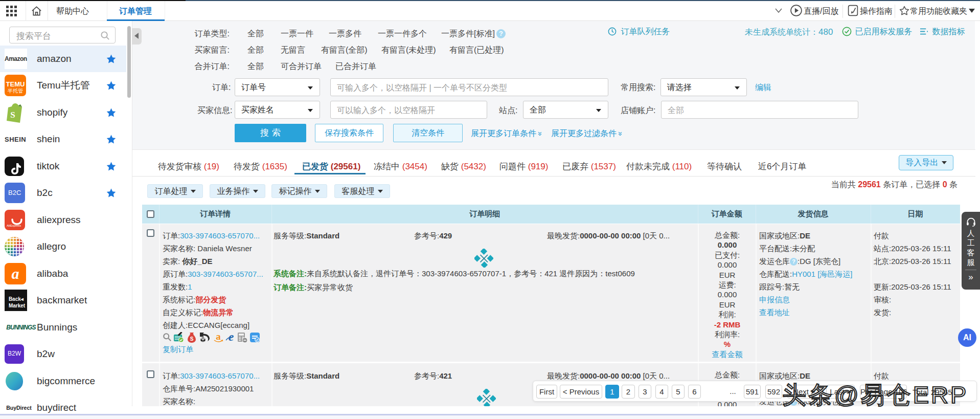 Image resolution: width=980 pixels, height=419 pixels. I want to click on svg-text: a, so click(218, 337).